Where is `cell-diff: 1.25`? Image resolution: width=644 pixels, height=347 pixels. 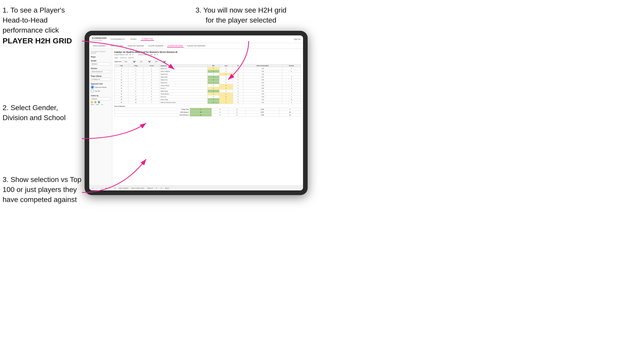 cell-diff: 1.25 is located at coordinates (263, 91).